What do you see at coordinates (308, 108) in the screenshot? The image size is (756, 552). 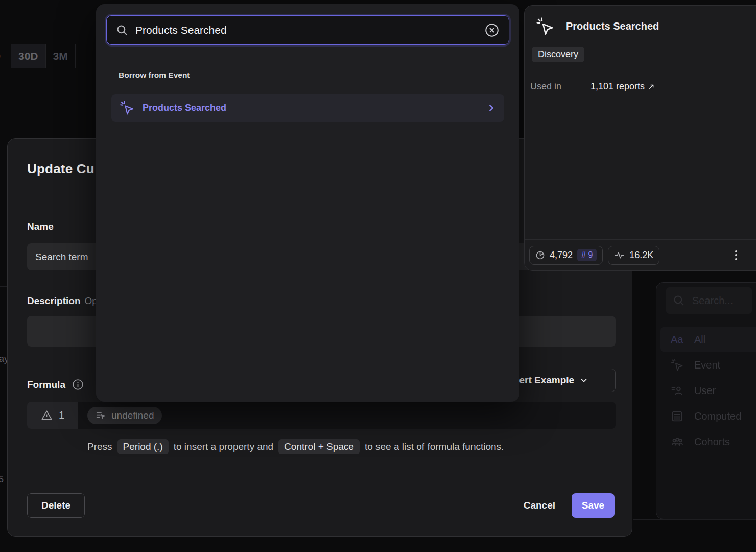 I see `event-result-row: Products Searched` at bounding box center [308, 108].